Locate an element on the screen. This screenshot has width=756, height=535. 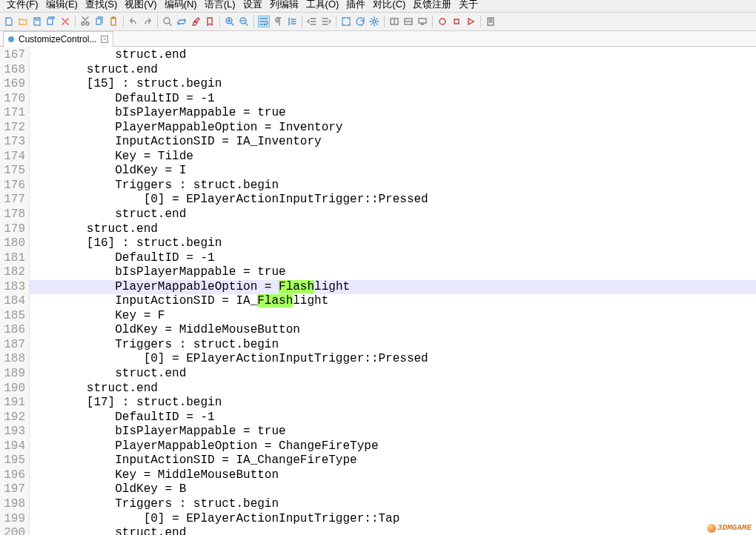
zoom-in-icon is located at coordinates (230, 21).